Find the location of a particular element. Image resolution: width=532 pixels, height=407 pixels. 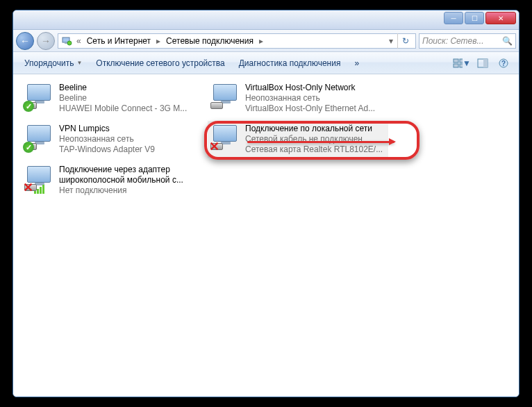

maximize-button: ☐ is located at coordinates (474, 18).